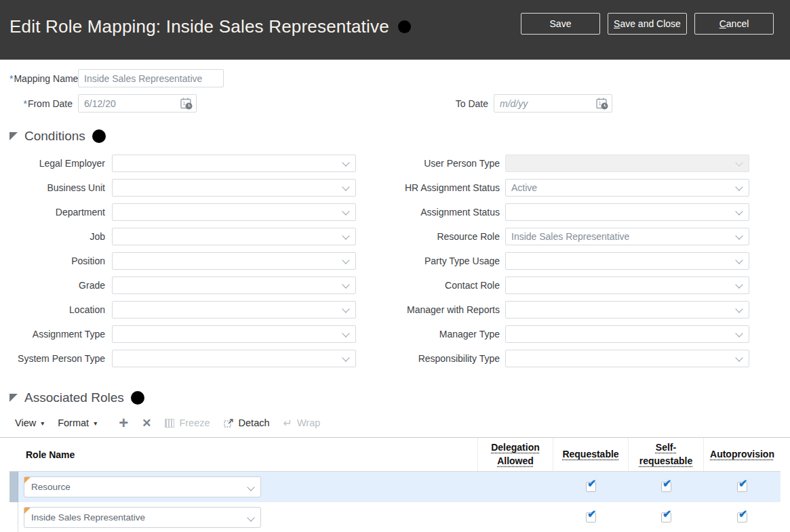  Describe the element at coordinates (431, 261) in the screenshot. I see `party-type-usage-label: Party Type Usage` at that location.